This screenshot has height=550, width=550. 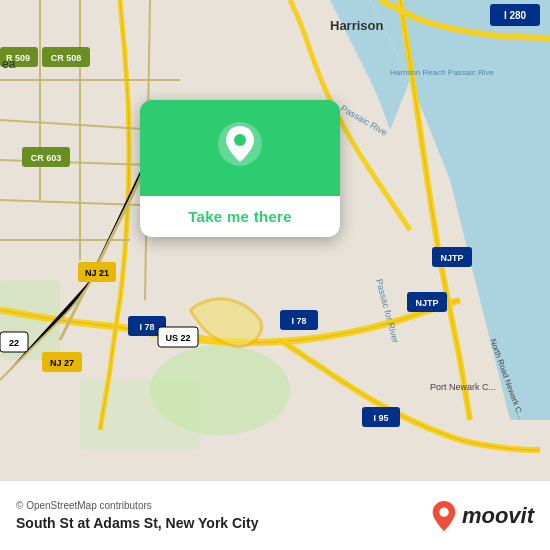 I want to click on attribution-text: © OpenStreetMap contributors, so click(x=137, y=506).